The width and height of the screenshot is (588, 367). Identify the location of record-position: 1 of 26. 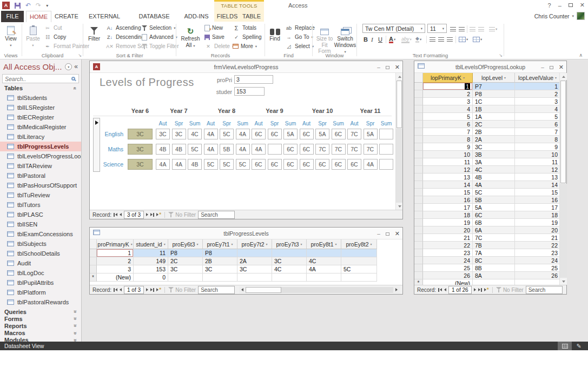
(460, 290).